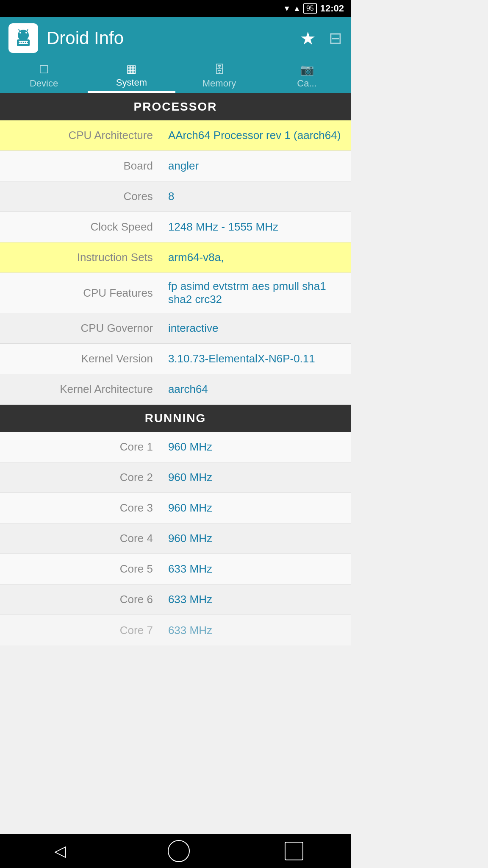  I want to click on row-core-1: Core 1 960 MHz, so click(175, 447).